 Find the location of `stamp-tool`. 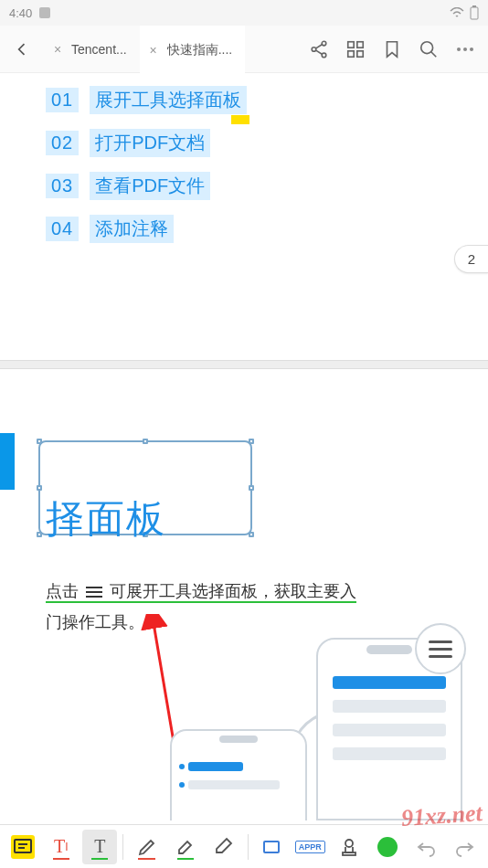

stamp-tool is located at coordinates (348, 847).